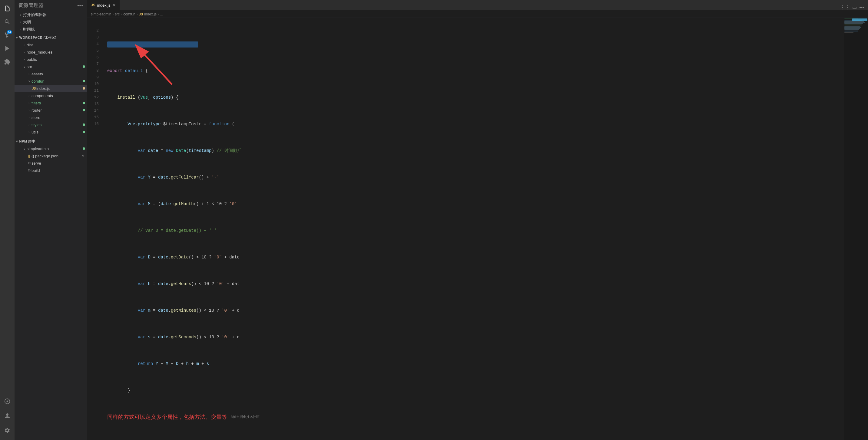  Describe the element at coordinates (475, 417) in the screenshot. I see `code-line-15: 同样的方式可以定义多个属性，包括方法、变量等 ©桩土掘金技术社区` at that location.